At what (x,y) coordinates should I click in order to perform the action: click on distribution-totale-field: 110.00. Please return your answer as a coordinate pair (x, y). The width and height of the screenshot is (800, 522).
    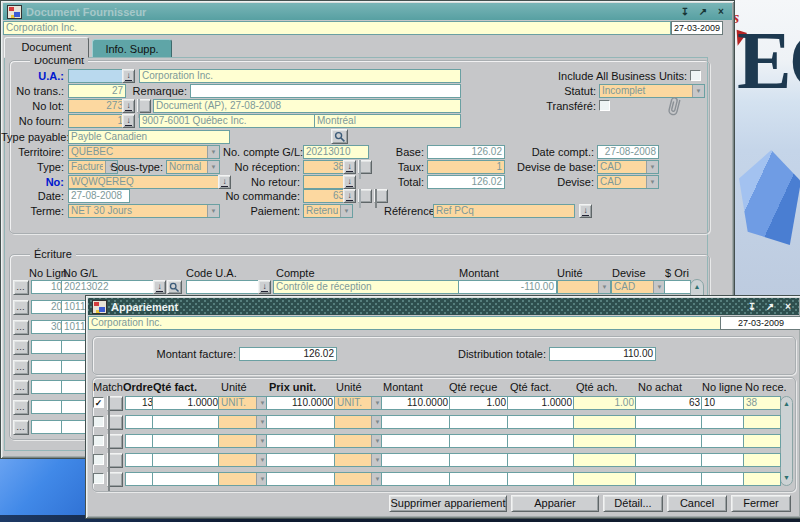
    Looking at the image, I should click on (602, 354).